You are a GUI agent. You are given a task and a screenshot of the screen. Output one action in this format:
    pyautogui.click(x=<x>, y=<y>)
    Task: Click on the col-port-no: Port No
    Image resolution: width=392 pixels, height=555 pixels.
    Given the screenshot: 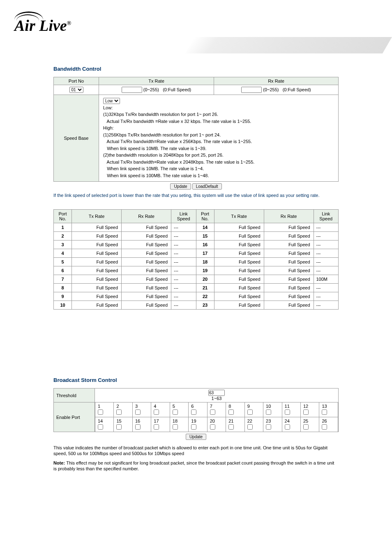 What is the action you would take?
    pyautogui.click(x=76, y=81)
    